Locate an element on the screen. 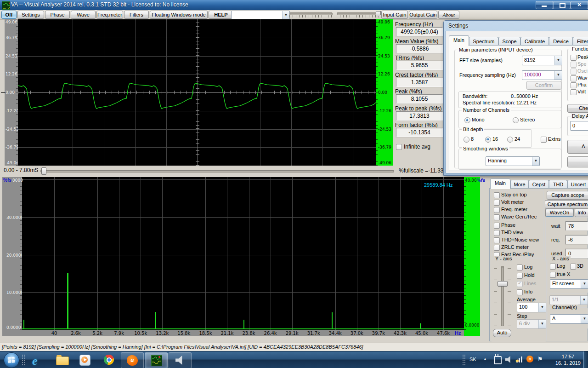  toolbar-button-freq-meter: Freq.meter is located at coordinates (110, 15).